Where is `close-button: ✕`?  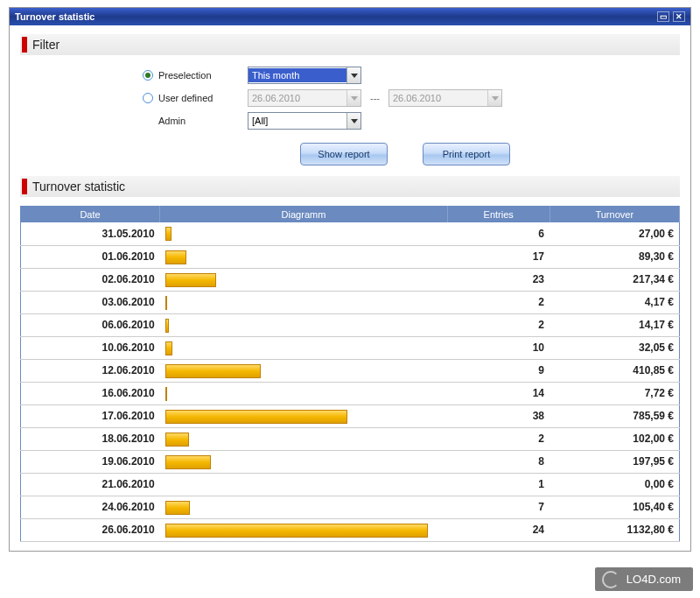 close-button: ✕ is located at coordinates (679, 17).